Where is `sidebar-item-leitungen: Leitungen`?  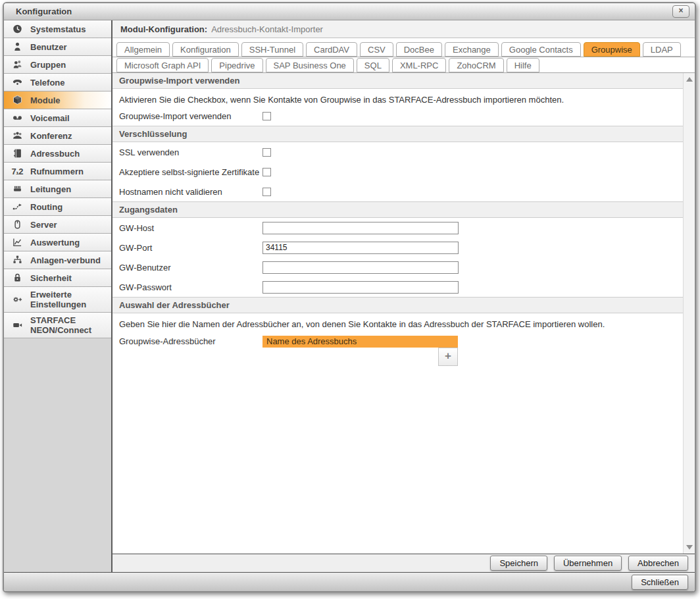
sidebar-item-leitungen: Leitungen is located at coordinates (58, 190).